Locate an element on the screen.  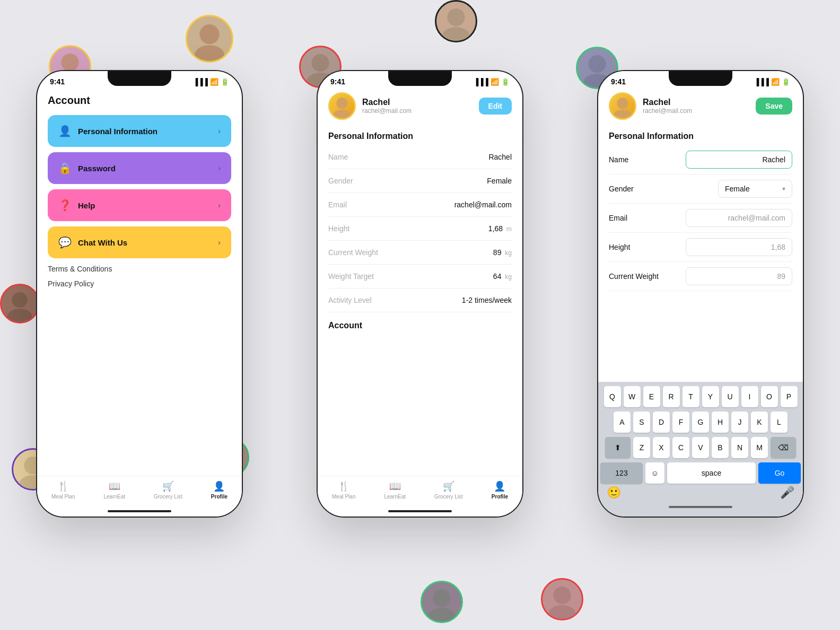
form-row-weight-3: Current Weight is located at coordinates (701, 277).